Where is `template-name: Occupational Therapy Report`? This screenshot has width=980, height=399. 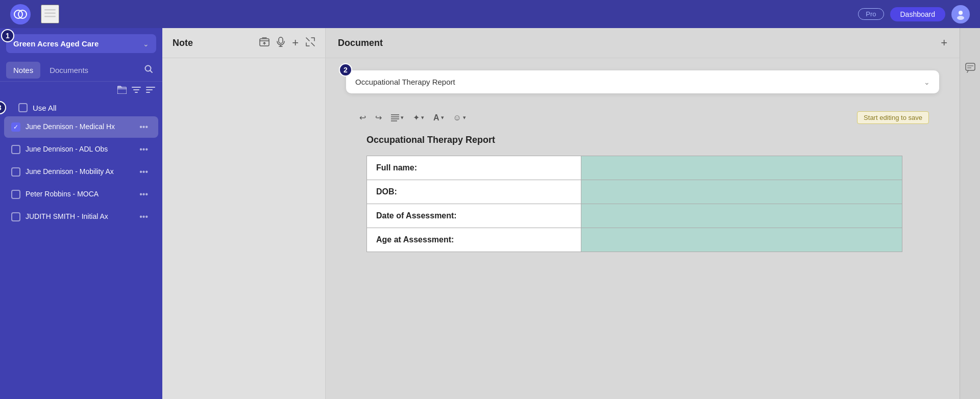 template-name: Occupational Therapy Report is located at coordinates (405, 82).